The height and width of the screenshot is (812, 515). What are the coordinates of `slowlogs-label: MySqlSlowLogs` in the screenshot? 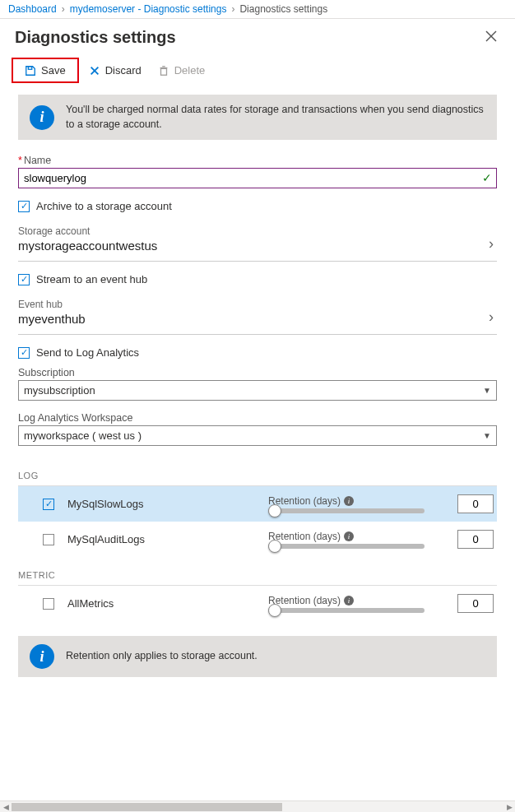 It's located at (105, 503).